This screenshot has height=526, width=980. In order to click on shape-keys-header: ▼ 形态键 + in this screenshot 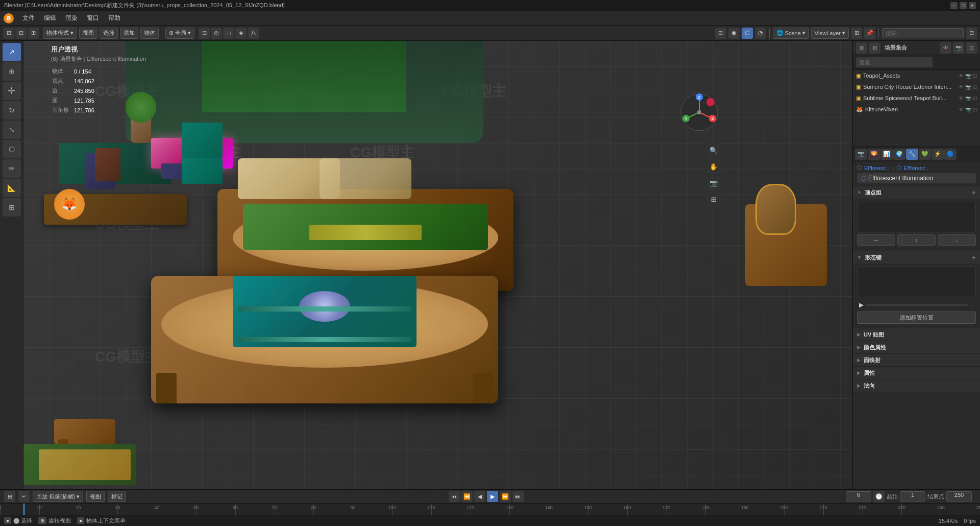, I will do `click(917, 257)`.